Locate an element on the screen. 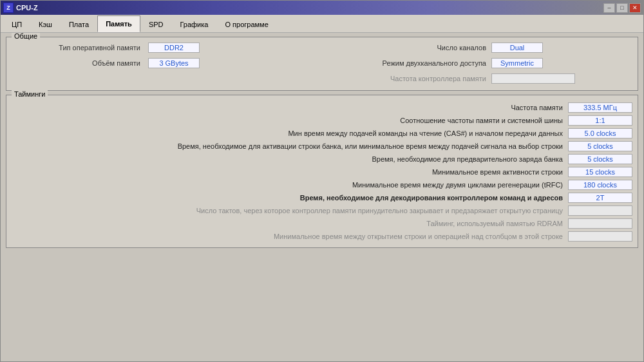 This screenshot has width=644, height=362. app-icon: Z is located at coordinates (8, 8).